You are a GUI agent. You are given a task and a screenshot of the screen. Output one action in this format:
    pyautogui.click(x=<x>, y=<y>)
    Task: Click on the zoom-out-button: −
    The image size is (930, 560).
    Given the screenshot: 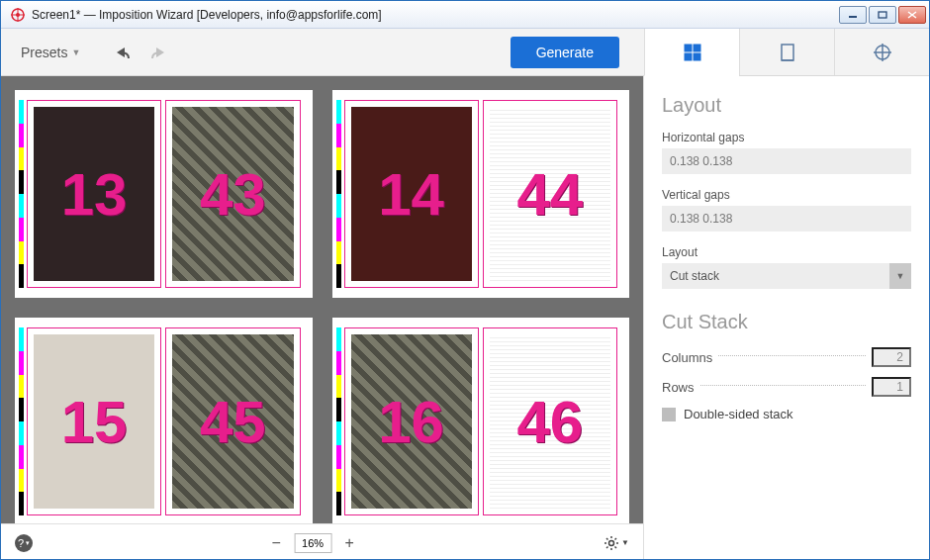 What is the action you would take?
    pyautogui.click(x=276, y=543)
    